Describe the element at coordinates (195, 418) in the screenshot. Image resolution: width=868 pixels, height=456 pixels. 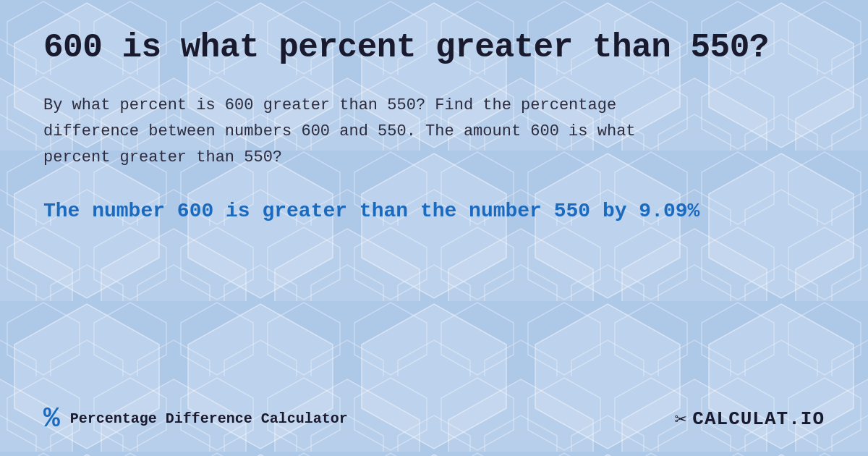
I see `footer-branding-left: % Percentage Difference Calculator` at that location.